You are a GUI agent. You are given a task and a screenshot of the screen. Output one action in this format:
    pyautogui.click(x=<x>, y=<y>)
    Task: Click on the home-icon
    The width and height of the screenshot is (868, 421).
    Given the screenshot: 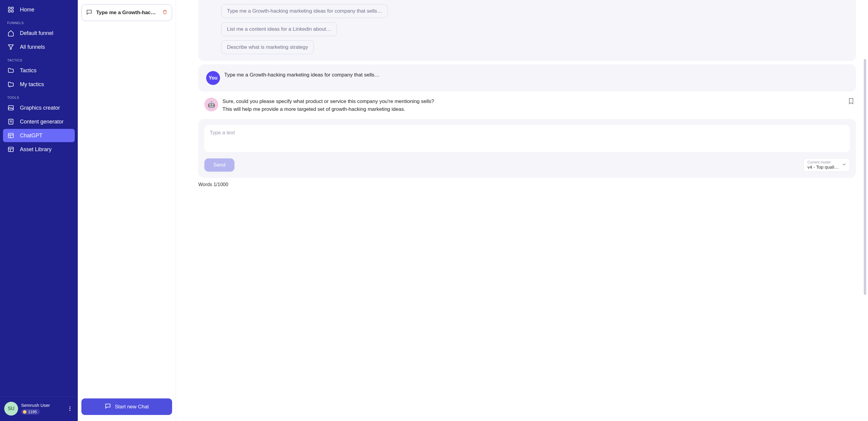 What is the action you would take?
    pyautogui.click(x=11, y=33)
    